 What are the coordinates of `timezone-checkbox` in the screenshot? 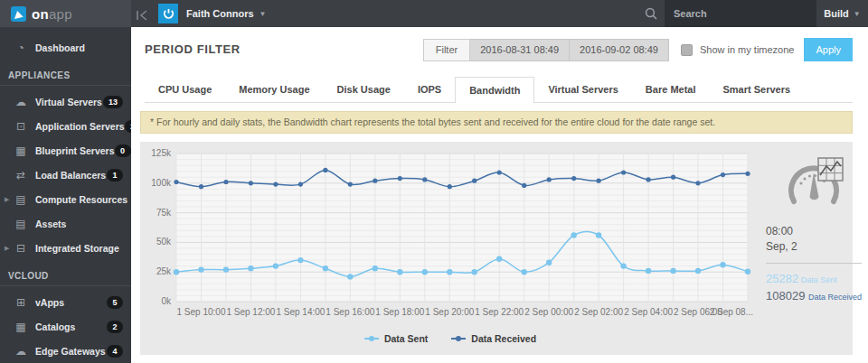 It's located at (687, 51).